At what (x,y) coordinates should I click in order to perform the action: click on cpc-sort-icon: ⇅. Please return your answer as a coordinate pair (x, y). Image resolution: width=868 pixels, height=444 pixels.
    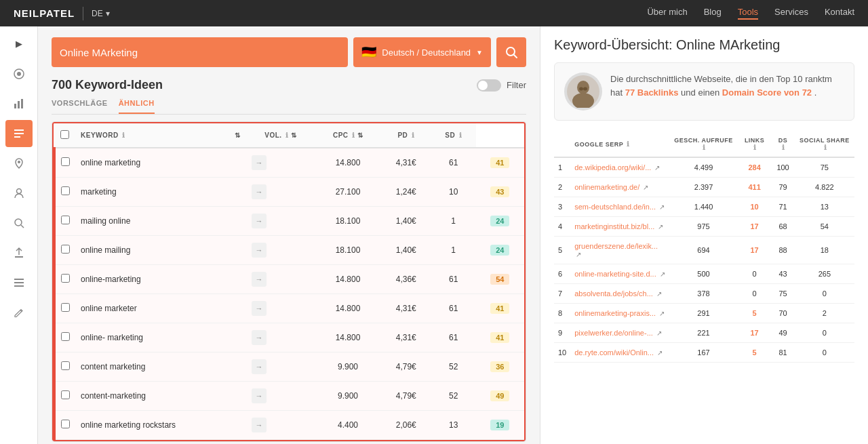
    Looking at the image, I should click on (361, 136).